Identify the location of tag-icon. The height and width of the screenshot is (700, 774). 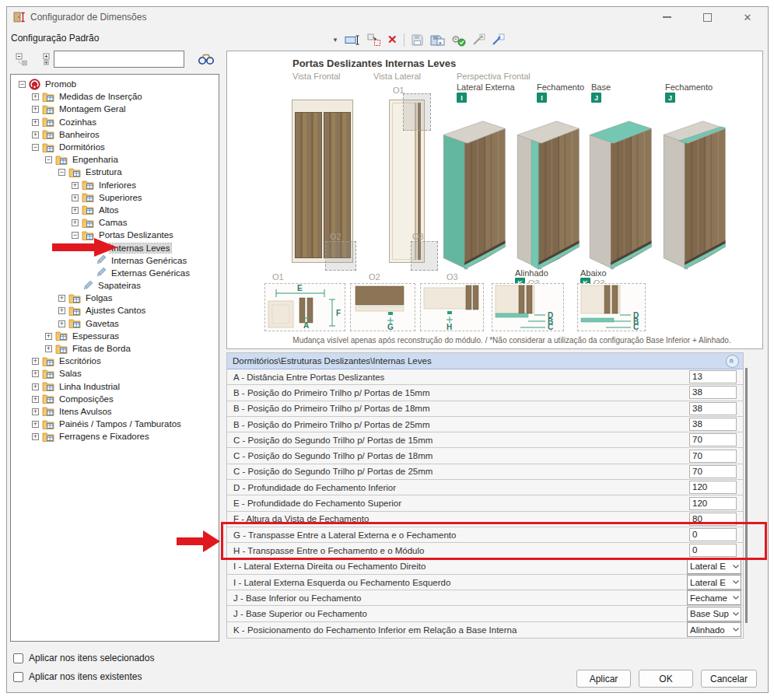
(87, 286).